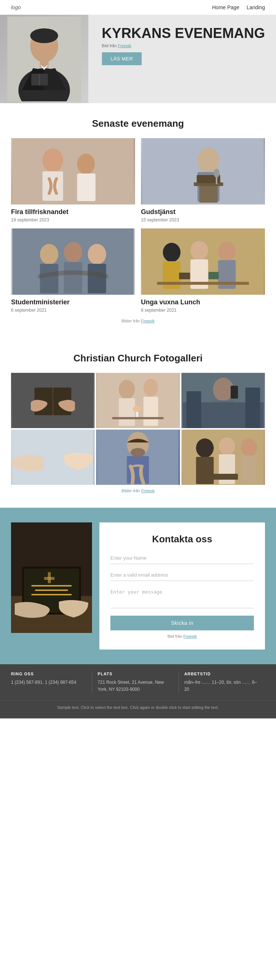  I want to click on contact-message-input, so click(182, 597).